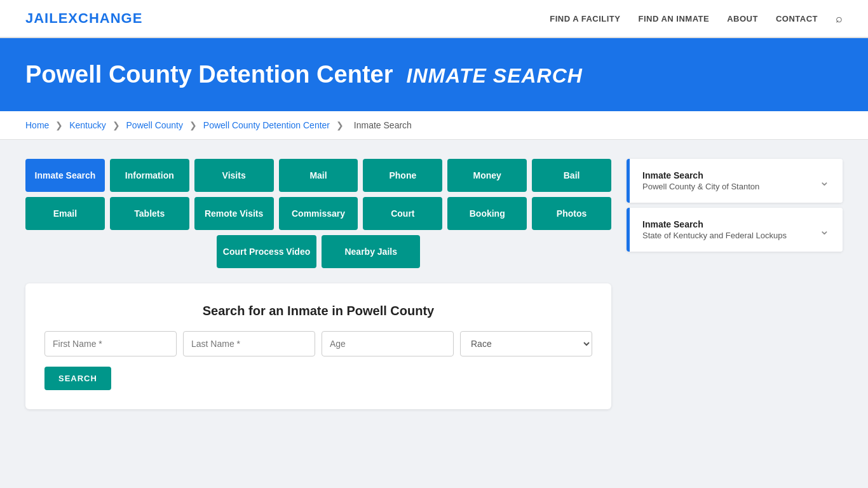 Image resolution: width=868 pixels, height=488 pixels. I want to click on navbar: JAILEXCHANGE FIND A FACILITY FIND AN INM…, so click(434, 19).